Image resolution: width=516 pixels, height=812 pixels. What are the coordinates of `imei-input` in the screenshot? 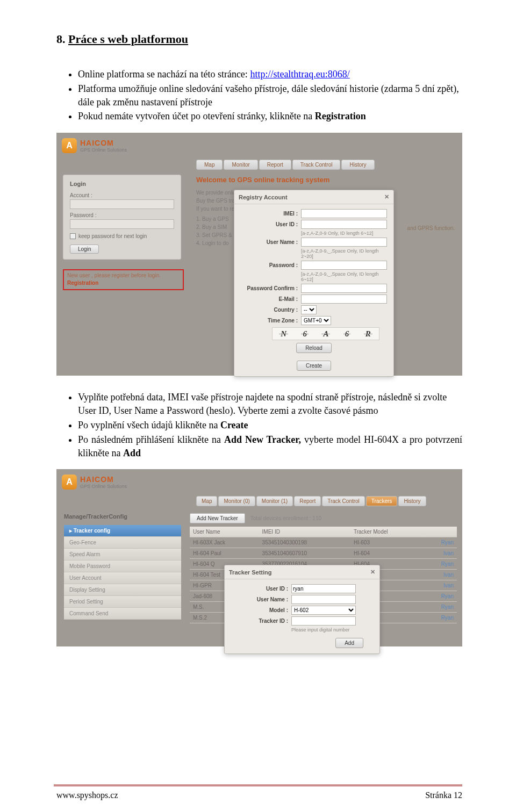 It's located at (344, 214).